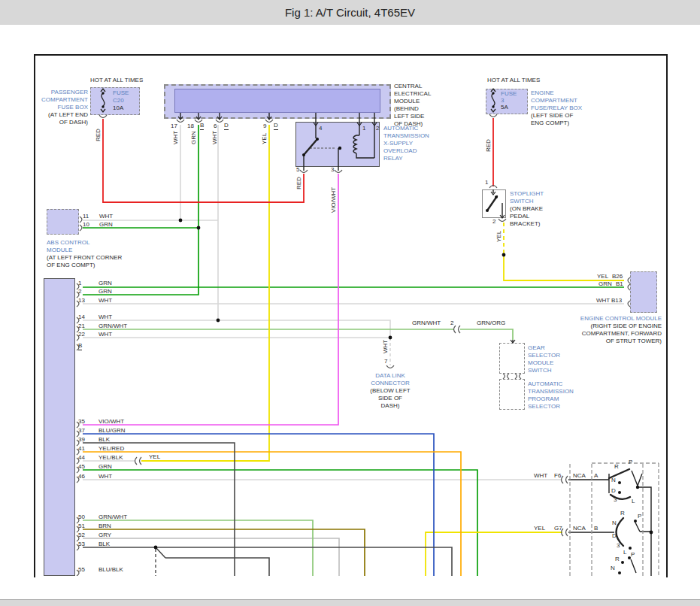 The image size is (700, 606). I want to click on tcm-color: BLK, so click(104, 544).